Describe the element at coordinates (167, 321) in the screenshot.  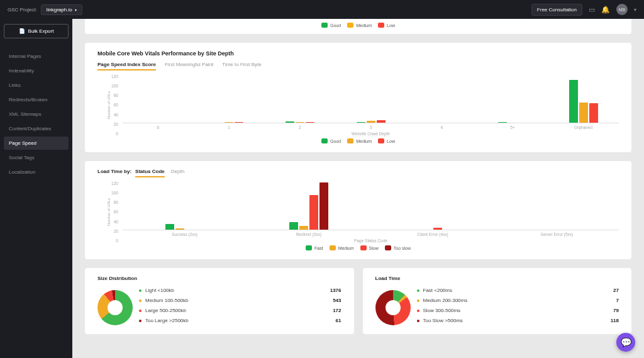
I see `dist-label: Too Large >2500kb` at that location.